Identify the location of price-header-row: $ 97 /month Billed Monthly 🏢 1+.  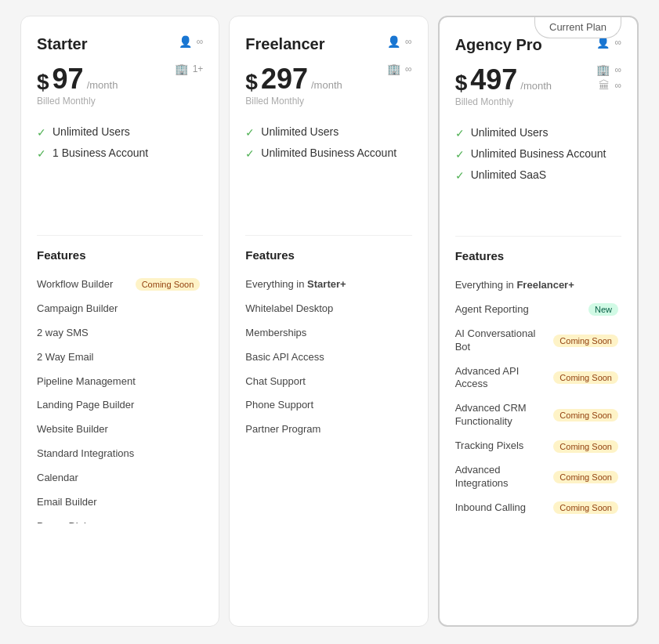
(120, 92).